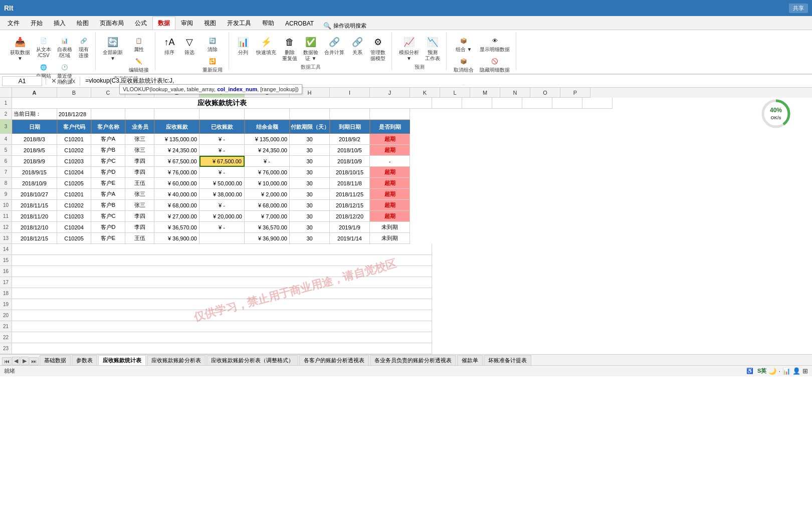  Describe the element at coordinates (310, 216) in the screenshot. I see `cell-r11-days: 30` at that location.